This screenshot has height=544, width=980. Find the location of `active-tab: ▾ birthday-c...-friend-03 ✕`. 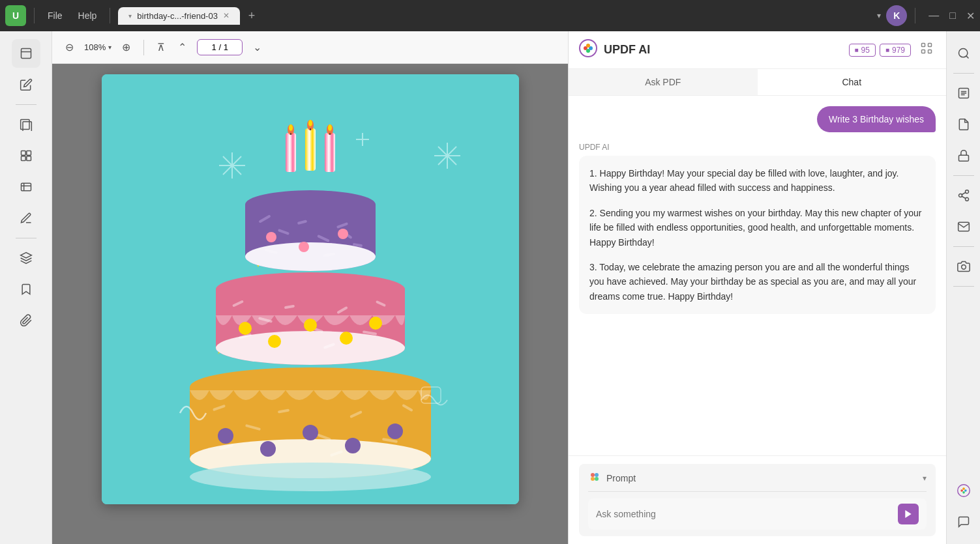

active-tab: ▾ birthday-c...-friend-03 ✕ is located at coordinates (179, 16).